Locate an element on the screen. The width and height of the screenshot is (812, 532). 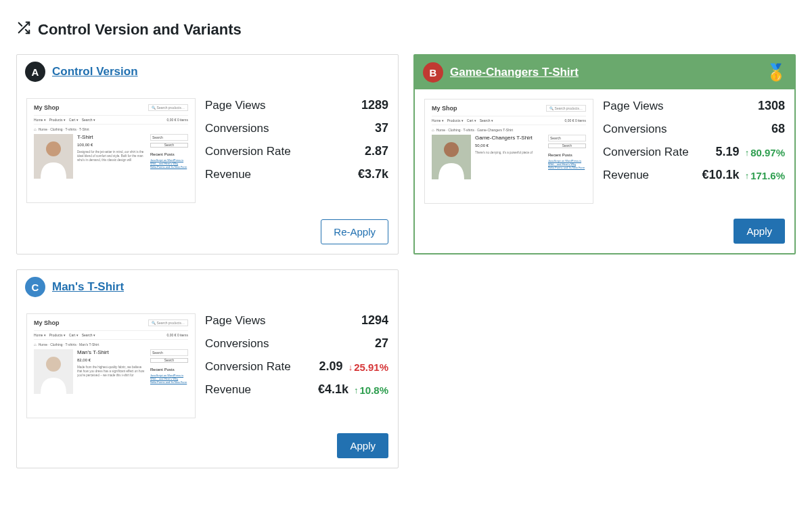
variant-badge: A is located at coordinates (35, 72).